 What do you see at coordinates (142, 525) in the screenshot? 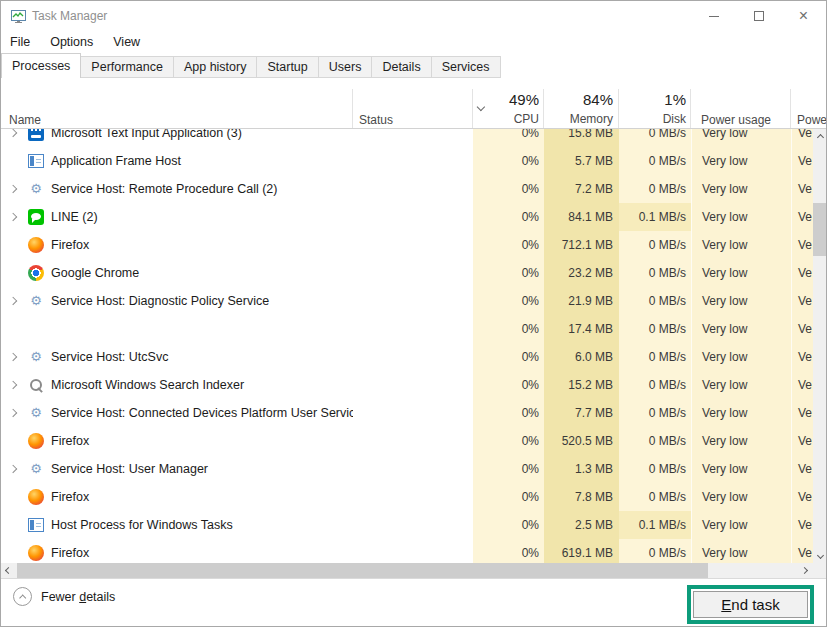
I see `process-name: Host Process for Windows Tasks` at bounding box center [142, 525].